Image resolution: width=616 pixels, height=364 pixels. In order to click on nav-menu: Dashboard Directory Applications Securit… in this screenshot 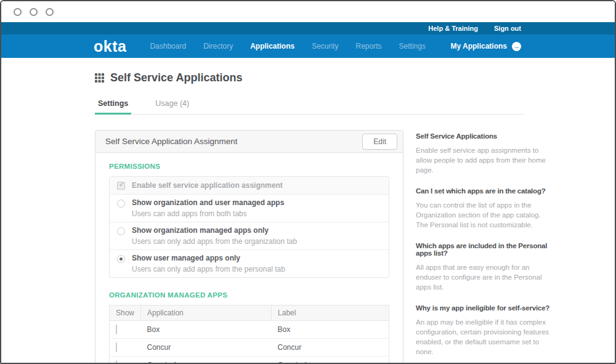, I will do `click(288, 46)`.